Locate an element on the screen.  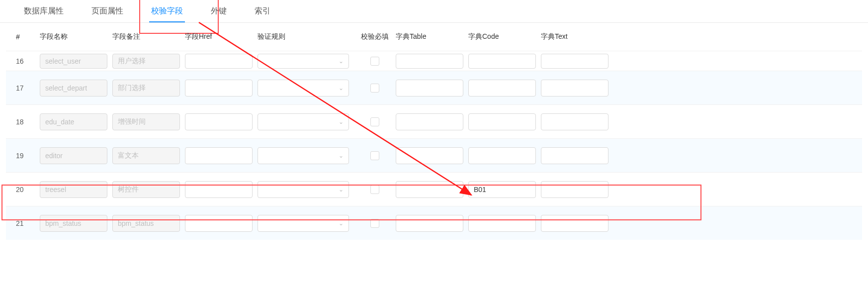
tab-page-attributes: 页面属性 is located at coordinates (107, 11).